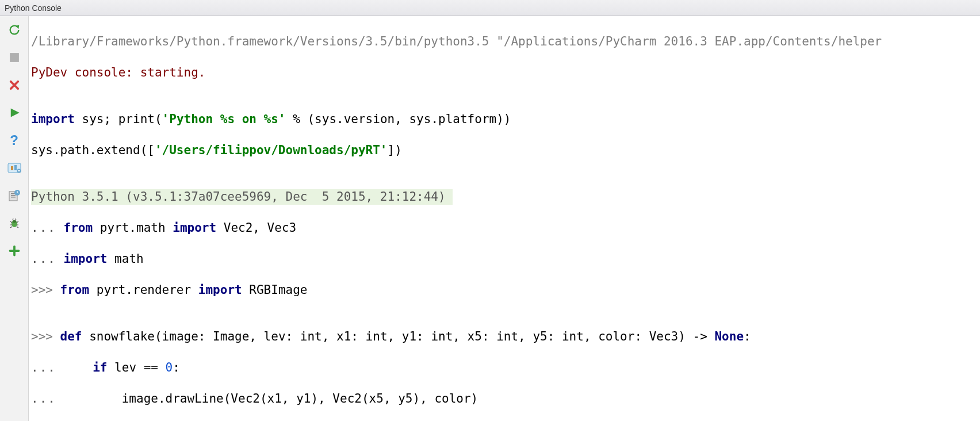  I want to click on code-line: >>> from pyrt.renderer import RGBImage, so click(504, 290).